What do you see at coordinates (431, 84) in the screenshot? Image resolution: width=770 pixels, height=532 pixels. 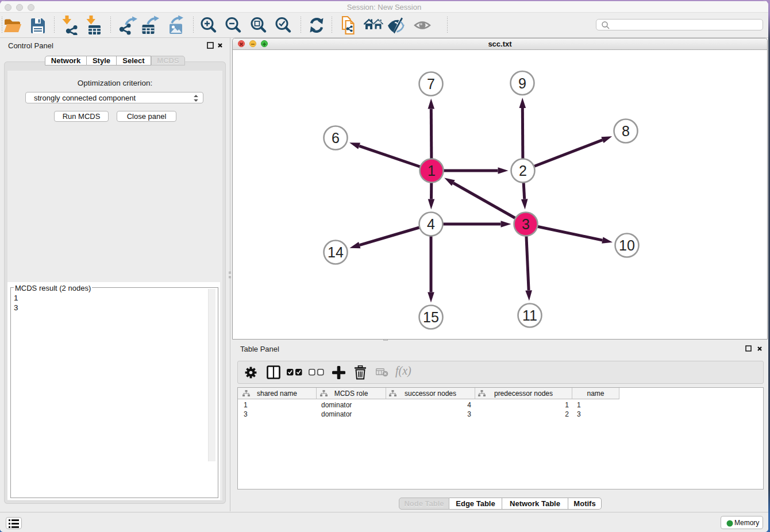 I see `svg-text: 7` at bounding box center [431, 84].